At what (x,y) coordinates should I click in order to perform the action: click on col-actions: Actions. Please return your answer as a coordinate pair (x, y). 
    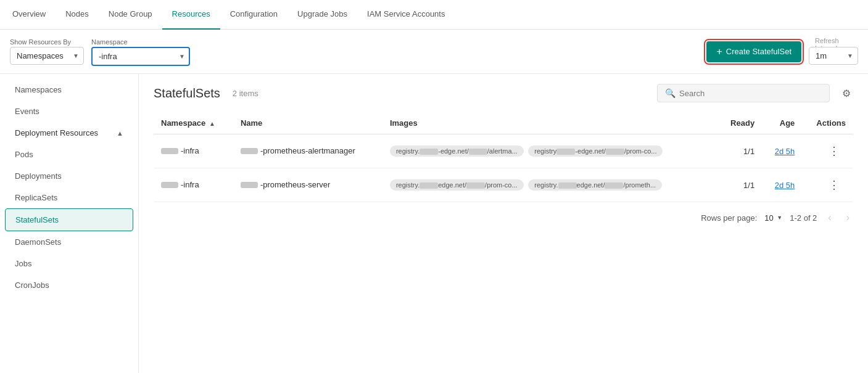
    Looking at the image, I should click on (828, 123).